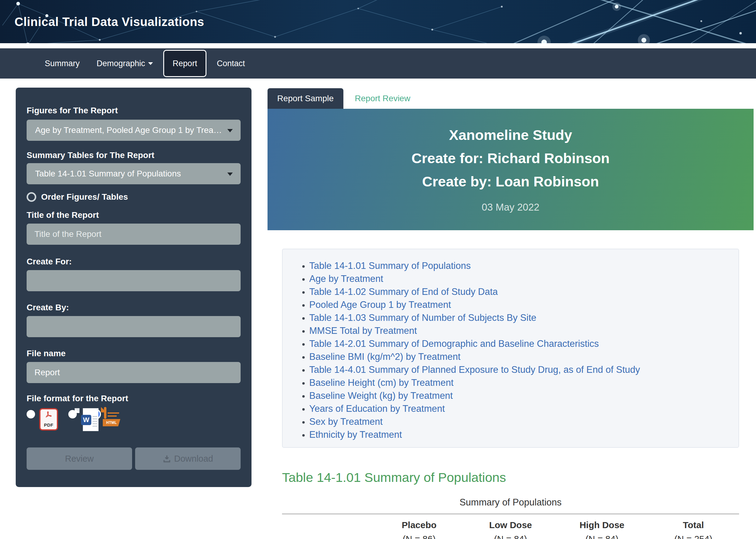 Image resolution: width=756 pixels, height=539 pixels. What do you see at coordinates (511, 135) in the screenshot?
I see `study-title: Xanomeline Study` at bounding box center [511, 135].